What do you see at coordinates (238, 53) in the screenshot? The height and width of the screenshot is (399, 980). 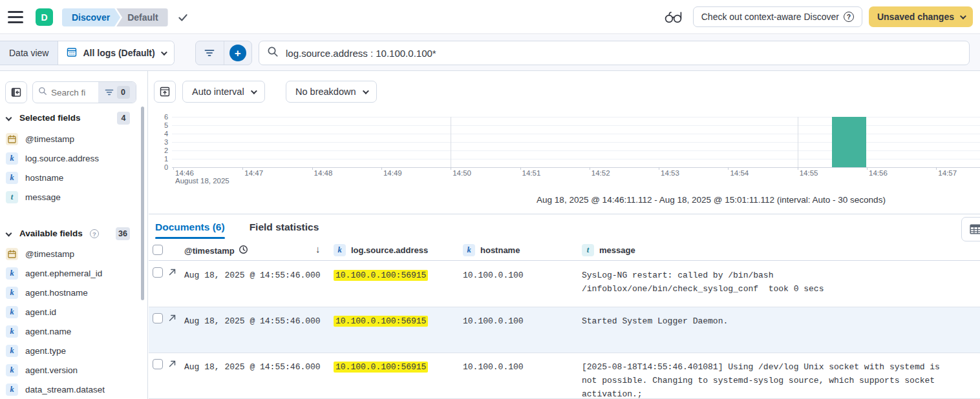 I see `plus-icon: +` at bounding box center [238, 53].